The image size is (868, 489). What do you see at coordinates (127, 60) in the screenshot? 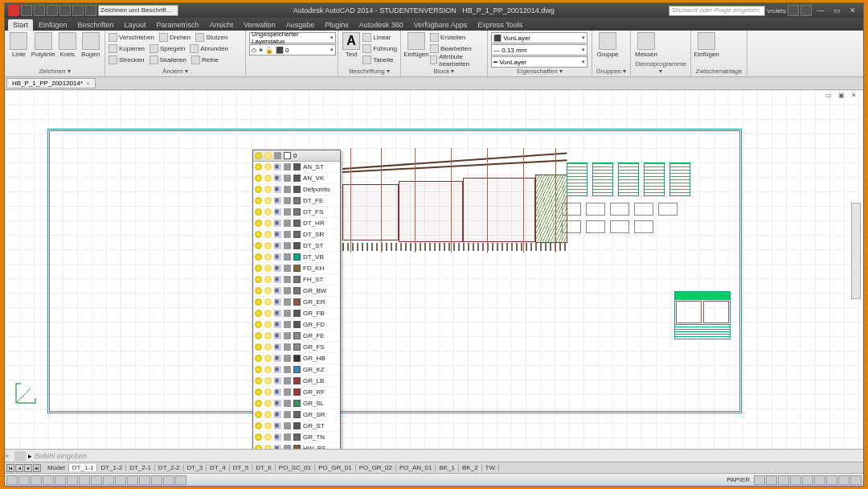
I see `strecken-button: Strecken` at bounding box center [127, 60].